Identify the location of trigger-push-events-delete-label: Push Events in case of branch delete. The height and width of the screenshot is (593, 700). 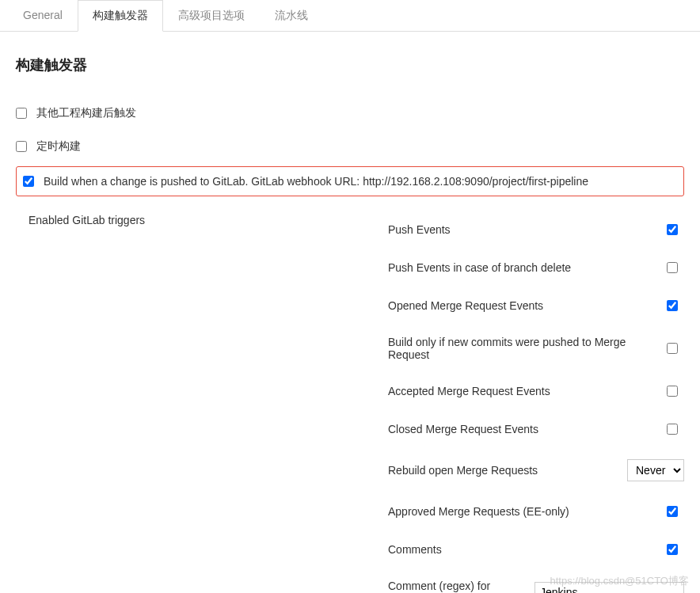
(527, 268).